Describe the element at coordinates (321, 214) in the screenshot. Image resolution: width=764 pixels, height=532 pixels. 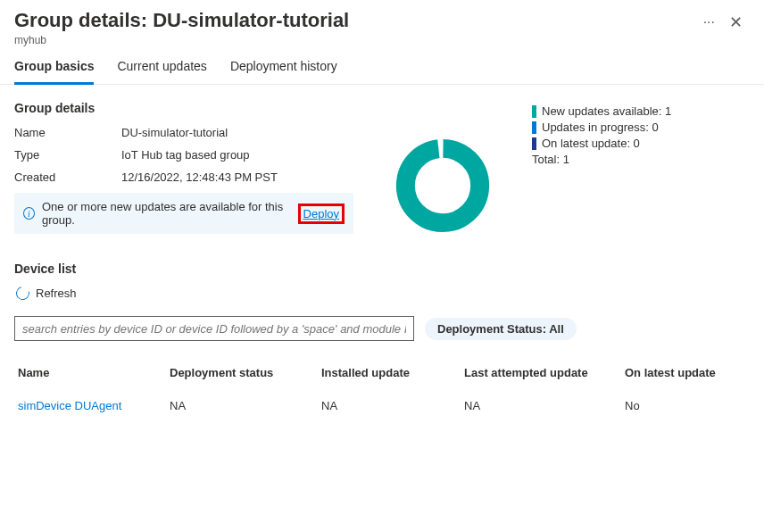
I see `deploy-highlight: Deploy` at that location.